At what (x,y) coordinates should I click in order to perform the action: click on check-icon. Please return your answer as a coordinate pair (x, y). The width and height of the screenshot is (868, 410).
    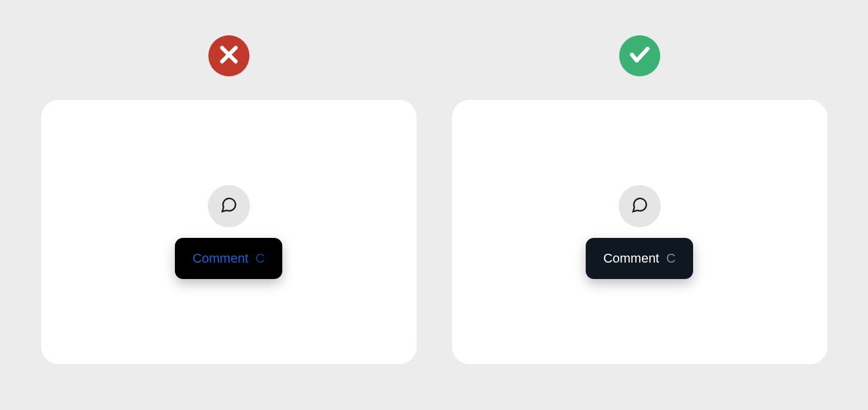
    Looking at the image, I should click on (640, 56).